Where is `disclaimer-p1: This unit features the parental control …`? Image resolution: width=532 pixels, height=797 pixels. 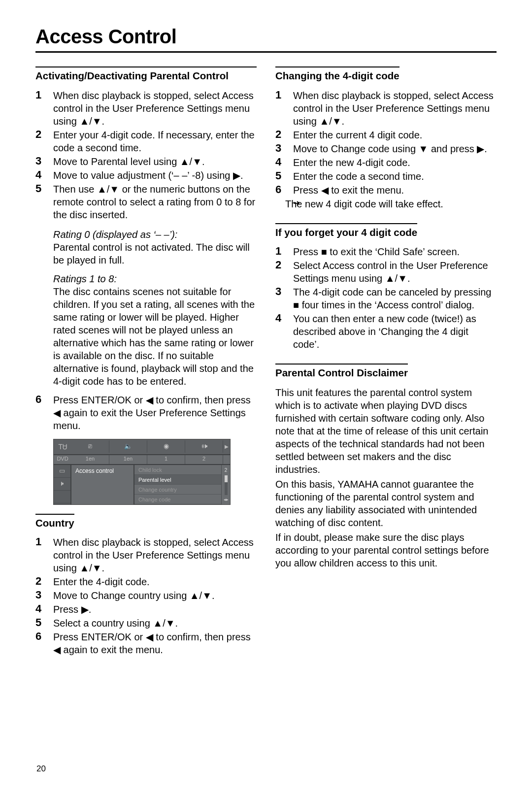 disclaimer-p1: This unit features the parental control … is located at coordinates (386, 431).